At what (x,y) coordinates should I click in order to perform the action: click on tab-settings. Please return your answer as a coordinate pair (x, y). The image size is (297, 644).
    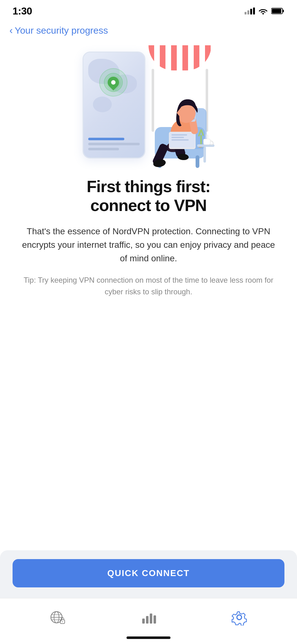
    Looking at the image, I should click on (239, 617).